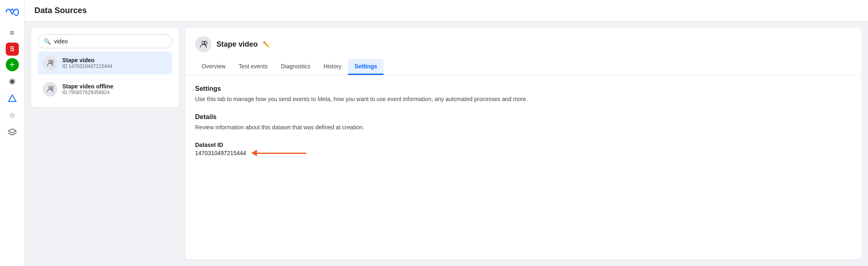 Image resolution: width=868 pixels, height=266 pixels. I want to click on arrow-head, so click(254, 153).